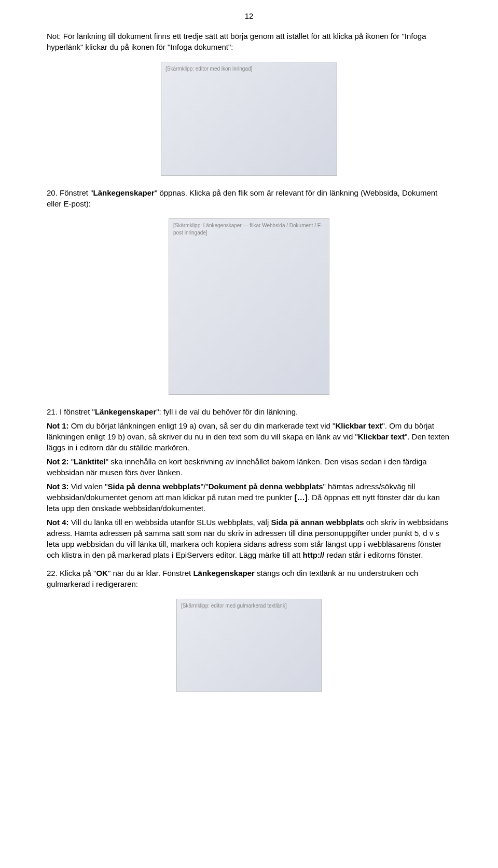 This screenshot has height=868, width=498. What do you see at coordinates (58, 462) in the screenshot?
I see `note-label: Not 2:` at bounding box center [58, 462].